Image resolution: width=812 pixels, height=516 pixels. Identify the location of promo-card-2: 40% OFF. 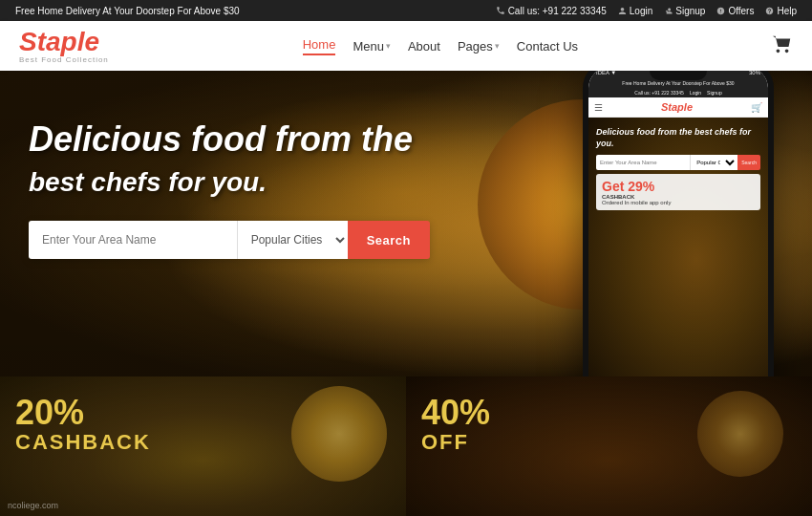
(609, 446).